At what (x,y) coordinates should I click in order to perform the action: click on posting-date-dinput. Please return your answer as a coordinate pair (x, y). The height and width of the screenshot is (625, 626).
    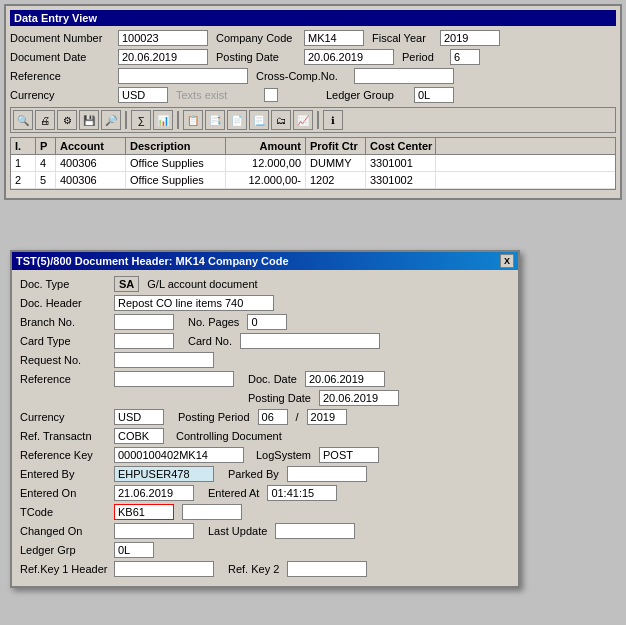
    Looking at the image, I should click on (359, 398).